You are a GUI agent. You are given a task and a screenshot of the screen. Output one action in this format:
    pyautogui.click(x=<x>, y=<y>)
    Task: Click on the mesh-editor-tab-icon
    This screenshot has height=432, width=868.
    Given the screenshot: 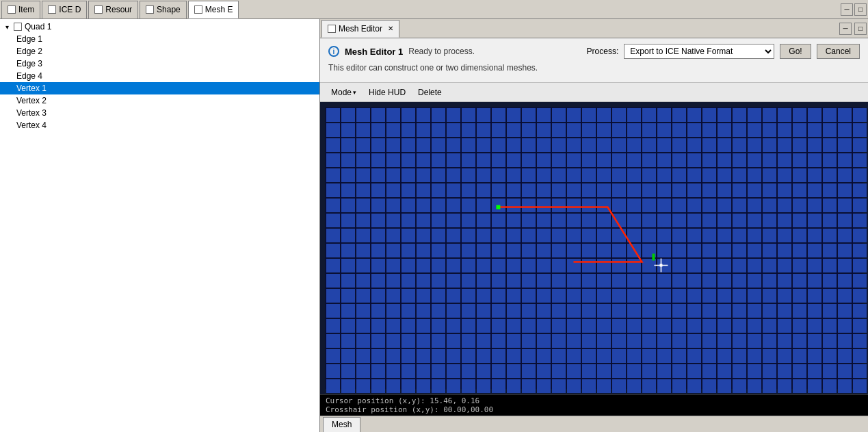 What is the action you would take?
    pyautogui.click(x=332, y=29)
    